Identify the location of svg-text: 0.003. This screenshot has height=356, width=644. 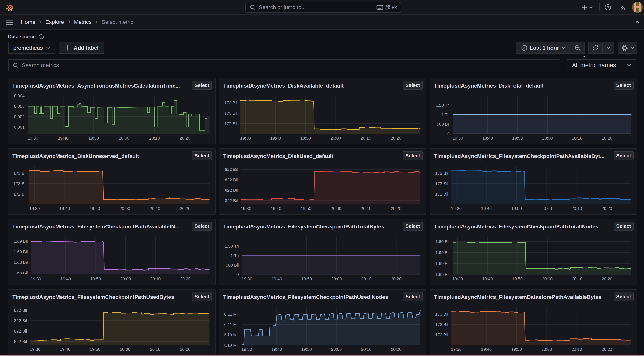
(20, 106).